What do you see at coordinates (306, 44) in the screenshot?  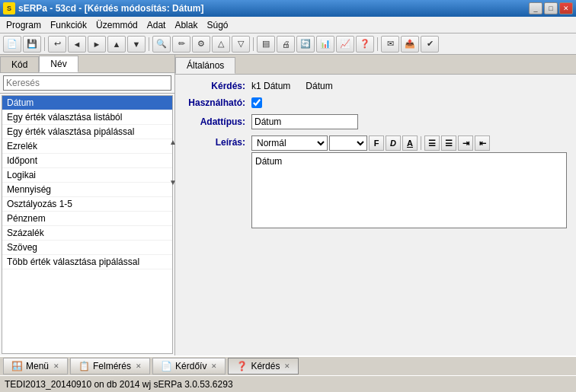 I see `tb-refresh: 🔄` at bounding box center [306, 44].